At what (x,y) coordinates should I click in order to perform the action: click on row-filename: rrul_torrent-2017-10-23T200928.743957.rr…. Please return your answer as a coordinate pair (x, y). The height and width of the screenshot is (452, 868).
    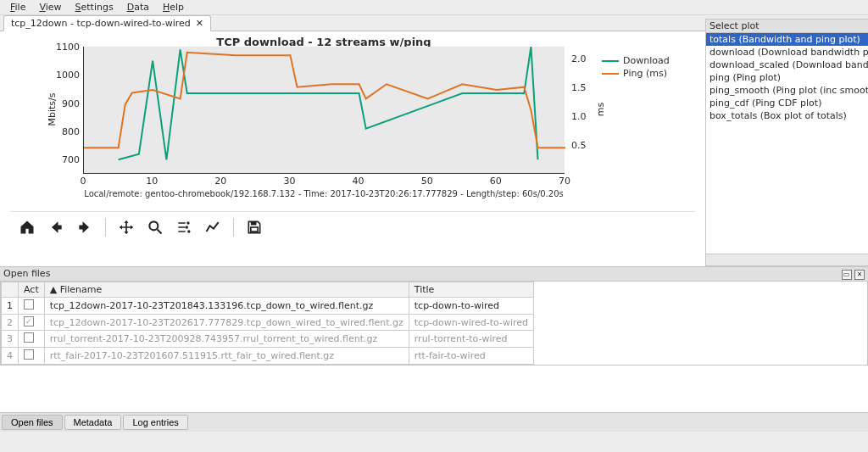
    Looking at the image, I should click on (226, 339).